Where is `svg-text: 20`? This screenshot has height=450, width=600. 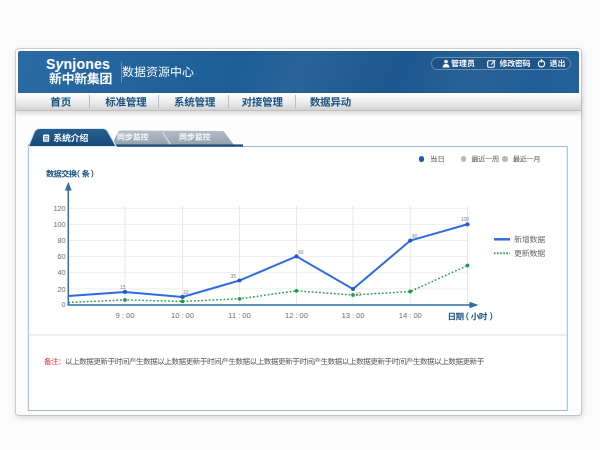
svg-text: 20 is located at coordinates (62, 290).